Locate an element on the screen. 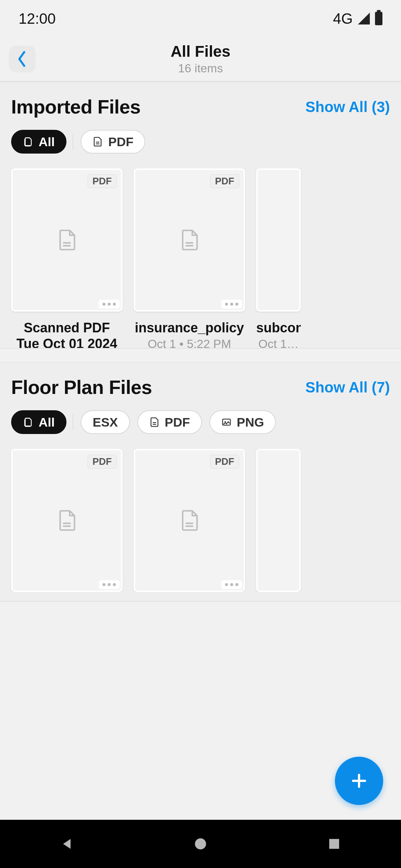  show-all-imported: Show All (3) is located at coordinates (348, 107).